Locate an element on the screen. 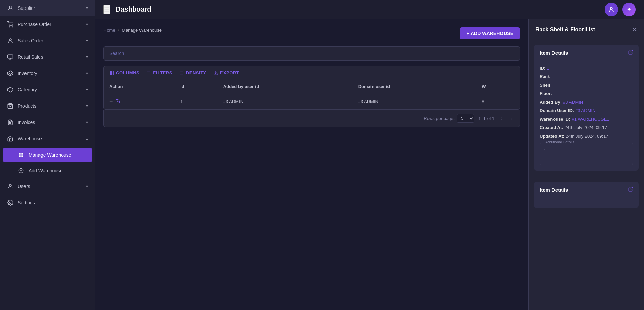  invoices-icon is located at coordinates (10, 122).